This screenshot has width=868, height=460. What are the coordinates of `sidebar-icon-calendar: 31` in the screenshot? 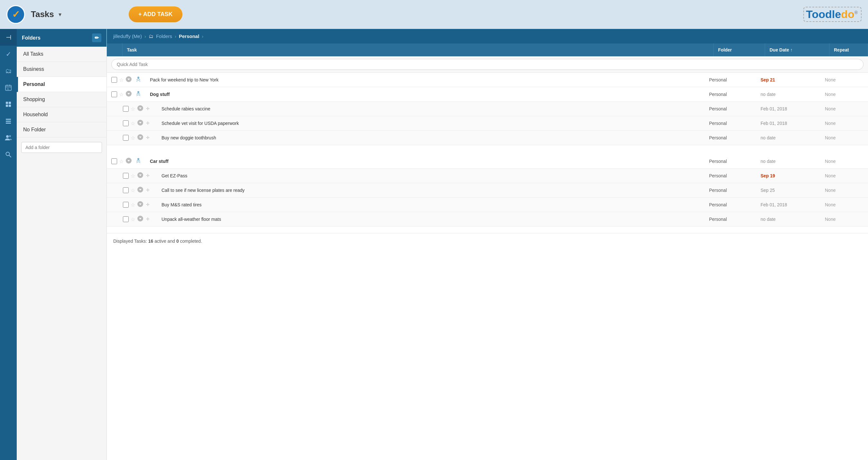 It's located at (8, 88).